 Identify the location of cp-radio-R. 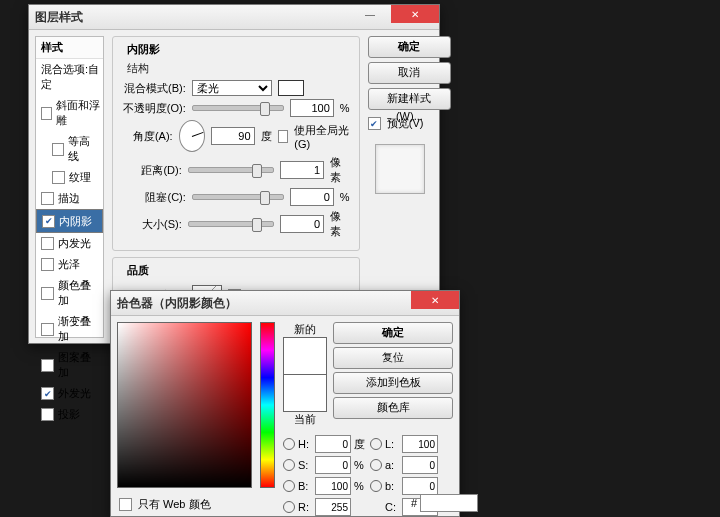
(289, 507).